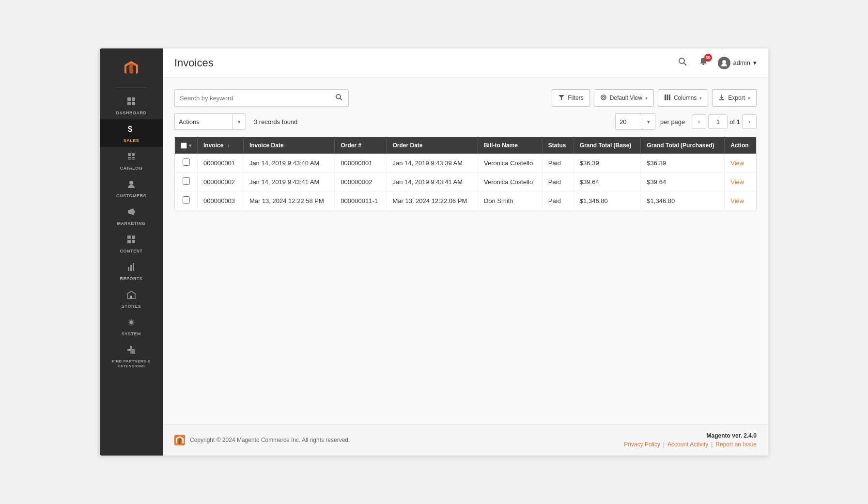  What do you see at coordinates (683, 201) in the screenshot?
I see `td-grand-total-purchased-2: $1,346.80` at bounding box center [683, 201].